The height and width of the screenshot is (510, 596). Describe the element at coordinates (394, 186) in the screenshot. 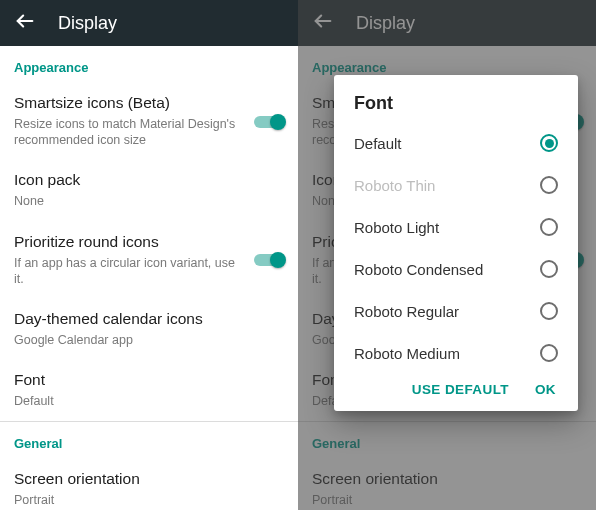

I see `option-label: Roboto Thin` at that location.